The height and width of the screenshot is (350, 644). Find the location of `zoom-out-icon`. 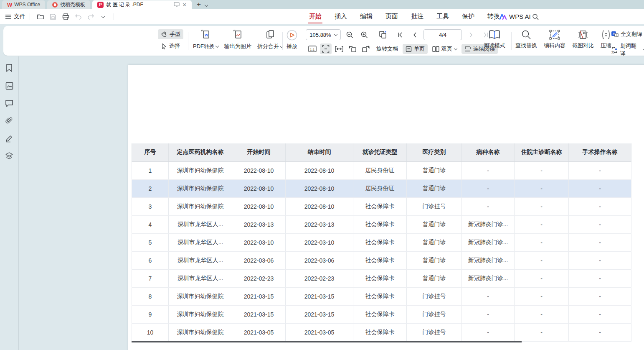

zoom-out-icon is located at coordinates (350, 35).